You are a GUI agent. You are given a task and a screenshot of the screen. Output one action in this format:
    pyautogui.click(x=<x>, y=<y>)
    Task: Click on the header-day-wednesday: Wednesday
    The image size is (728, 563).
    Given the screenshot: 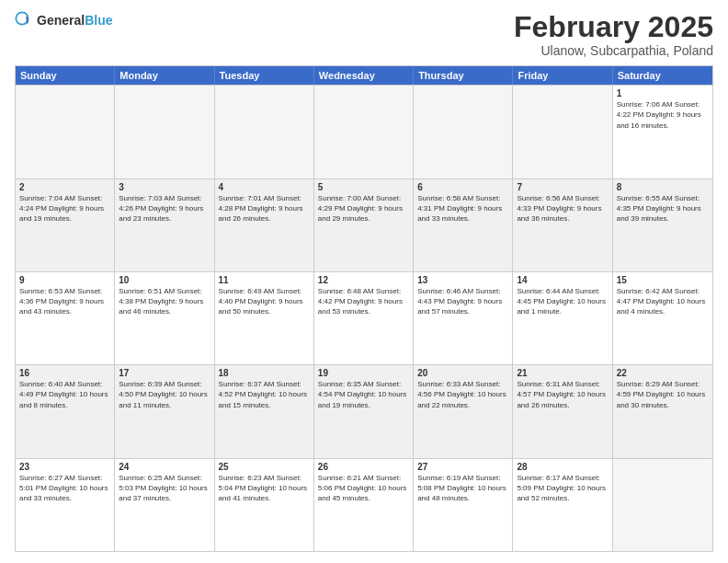 What is the action you would take?
    pyautogui.click(x=364, y=75)
    